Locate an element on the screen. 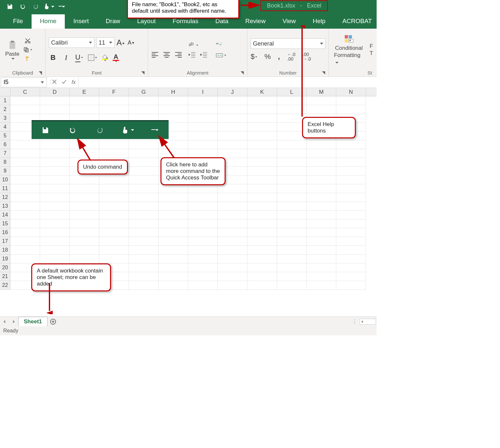  col-head: F is located at coordinates (114, 92).